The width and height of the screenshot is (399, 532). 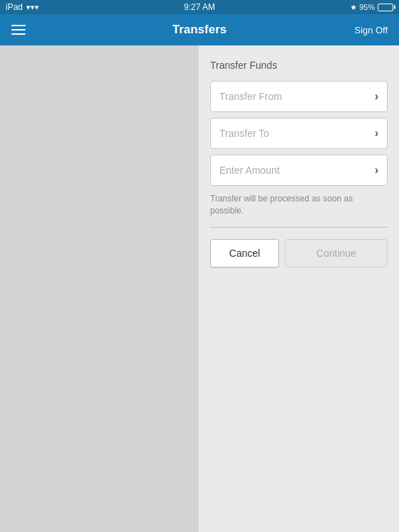 I want to click on transfer-to-chevron: ›, so click(x=376, y=133).